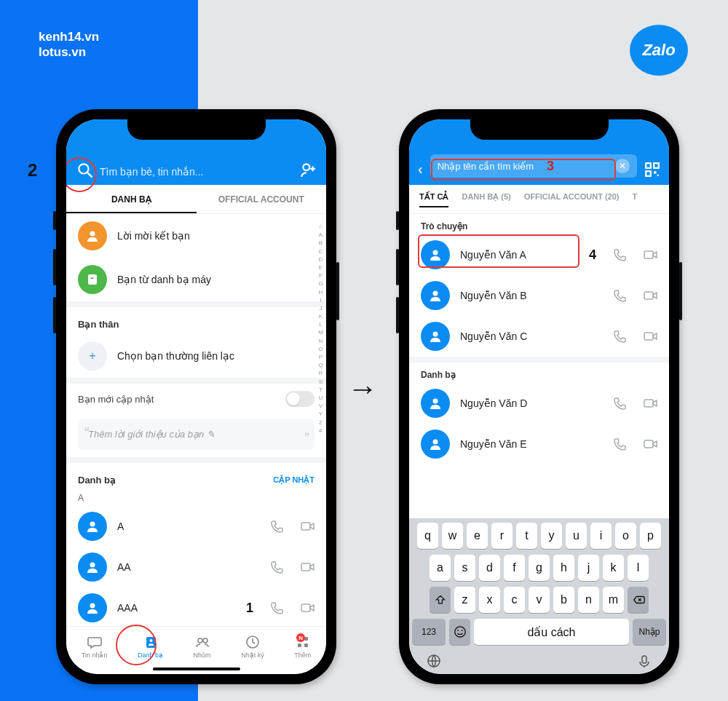  What do you see at coordinates (308, 170) in the screenshot?
I see `add-friend-icon` at bounding box center [308, 170].